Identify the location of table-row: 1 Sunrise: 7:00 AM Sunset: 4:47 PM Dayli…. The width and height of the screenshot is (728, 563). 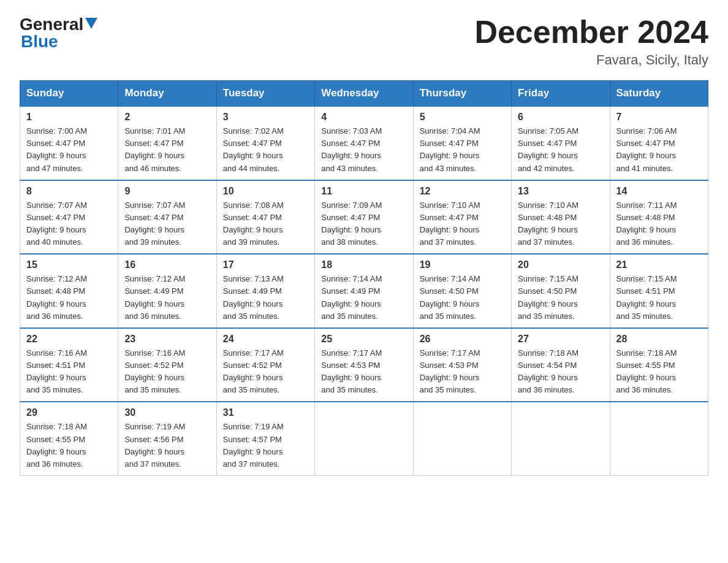
(69, 144).